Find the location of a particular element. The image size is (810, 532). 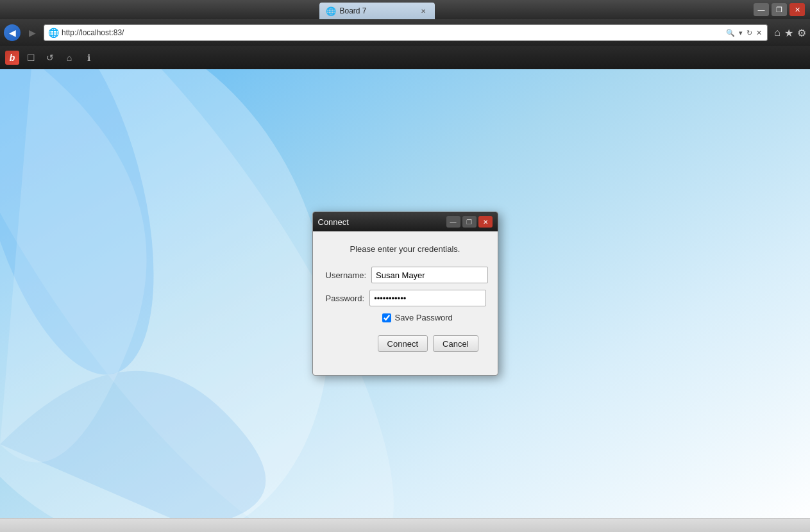

dialog-body: Please enter your credentials. Username:… is located at coordinates (405, 303).